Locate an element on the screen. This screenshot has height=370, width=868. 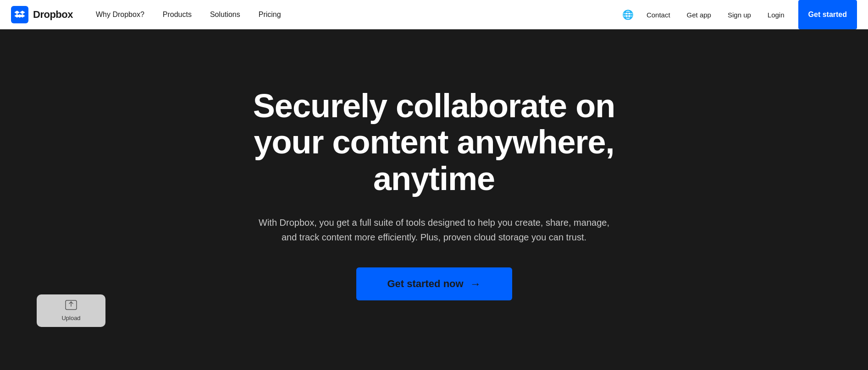
login-link: Login is located at coordinates (776, 15).